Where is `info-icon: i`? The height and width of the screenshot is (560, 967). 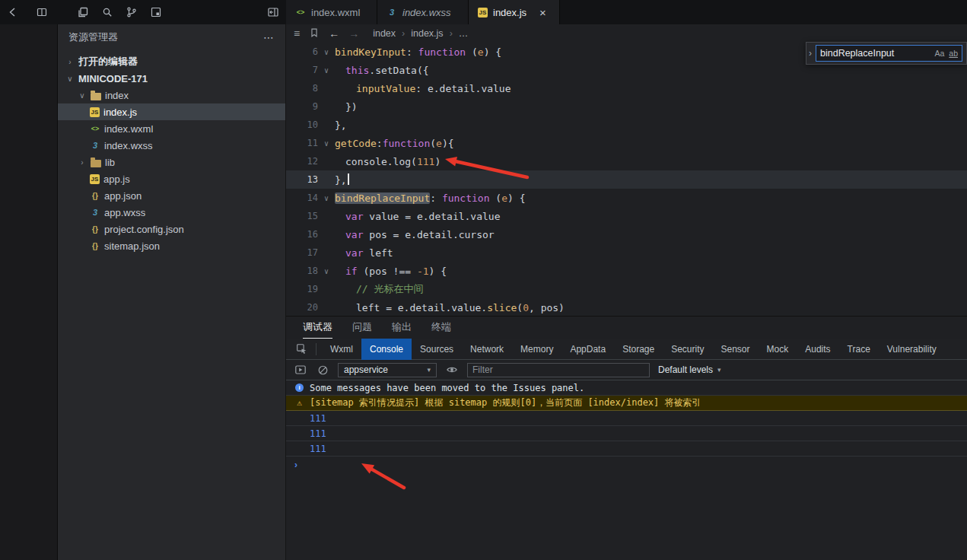
info-icon: i is located at coordinates (300, 388).